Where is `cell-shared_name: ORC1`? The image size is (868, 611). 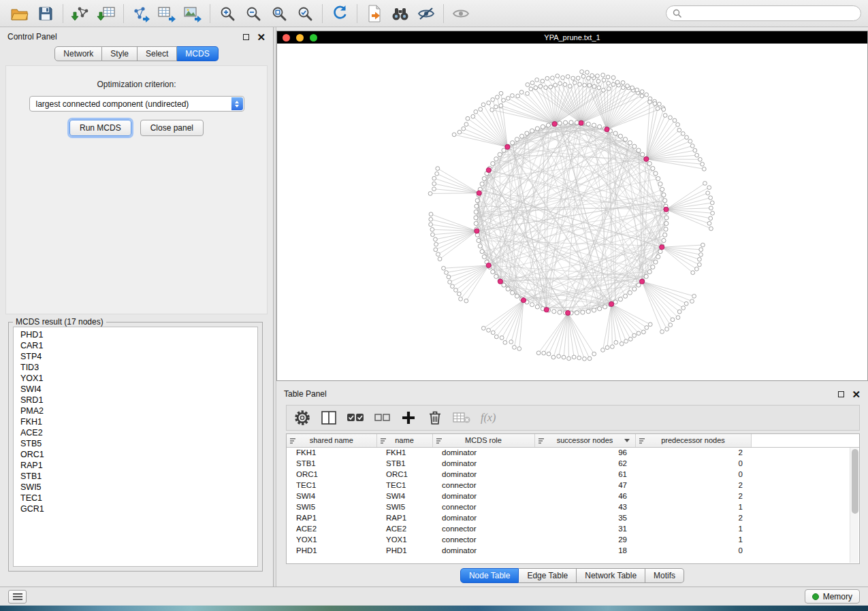 cell-shared_name: ORC1 is located at coordinates (332, 474).